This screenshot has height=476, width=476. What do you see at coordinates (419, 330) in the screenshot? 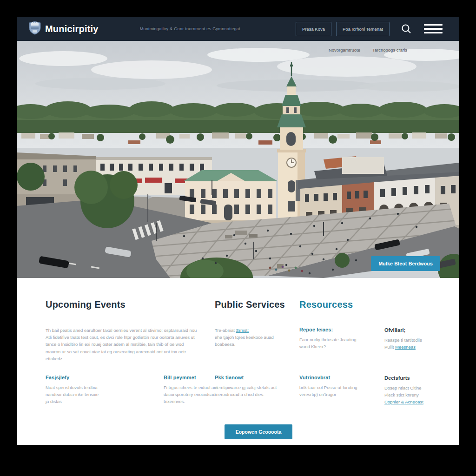
I see `officials-item-1-title: Ofvlliari;` at bounding box center [419, 330].